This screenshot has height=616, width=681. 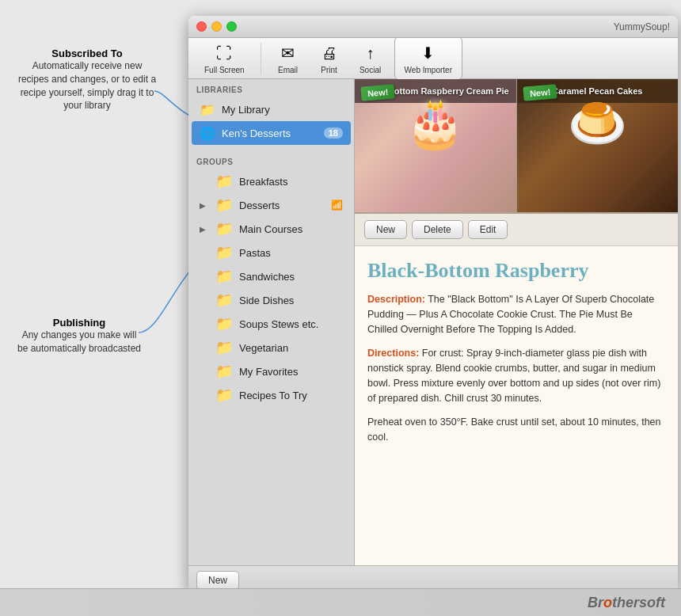 What do you see at coordinates (428, 70) in the screenshot?
I see `web-importer-label: Web Importer` at bounding box center [428, 70].